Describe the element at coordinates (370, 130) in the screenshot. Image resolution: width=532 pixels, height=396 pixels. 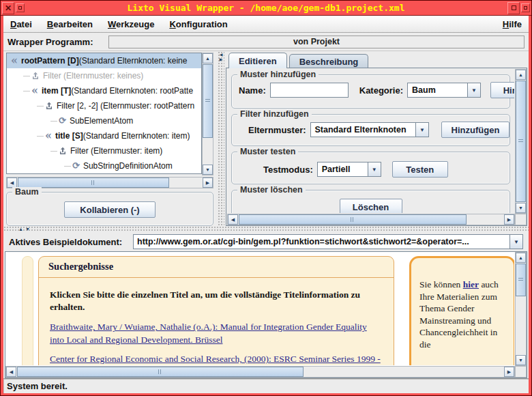
I see `elternmuster-select: Standard Elternknoten ▼` at that location.